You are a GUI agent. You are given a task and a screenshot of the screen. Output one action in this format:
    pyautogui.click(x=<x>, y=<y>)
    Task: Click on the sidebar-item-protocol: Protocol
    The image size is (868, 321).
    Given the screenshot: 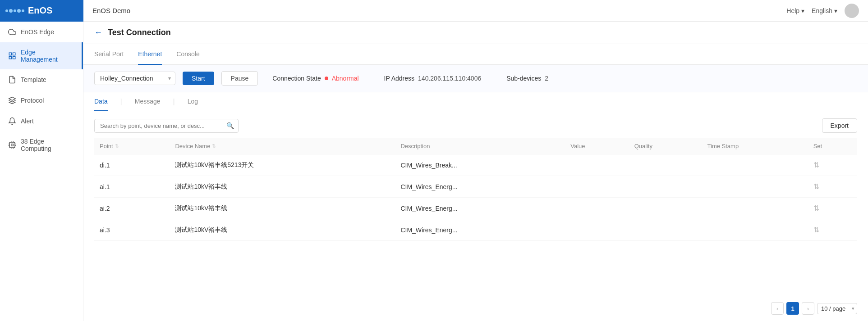 What is the action you would take?
    pyautogui.click(x=41, y=100)
    